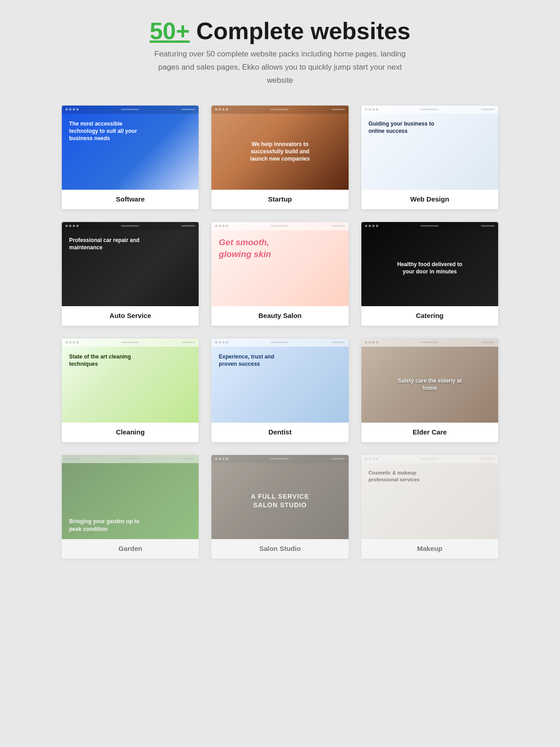 Image resolution: width=560 pixels, height=747 pixels. I want to click on mock-text-garden: Bringing your garden up to peak conditio…, so click(105, 525).